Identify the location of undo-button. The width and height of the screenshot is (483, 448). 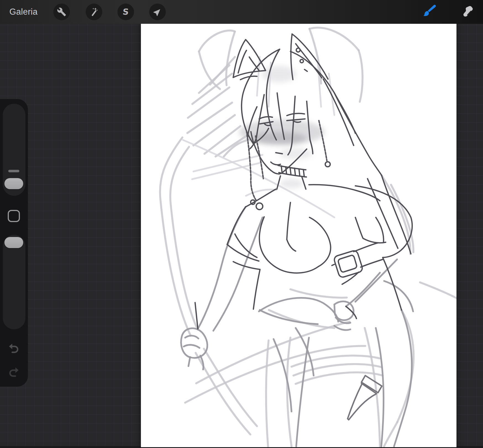
(14, 348).